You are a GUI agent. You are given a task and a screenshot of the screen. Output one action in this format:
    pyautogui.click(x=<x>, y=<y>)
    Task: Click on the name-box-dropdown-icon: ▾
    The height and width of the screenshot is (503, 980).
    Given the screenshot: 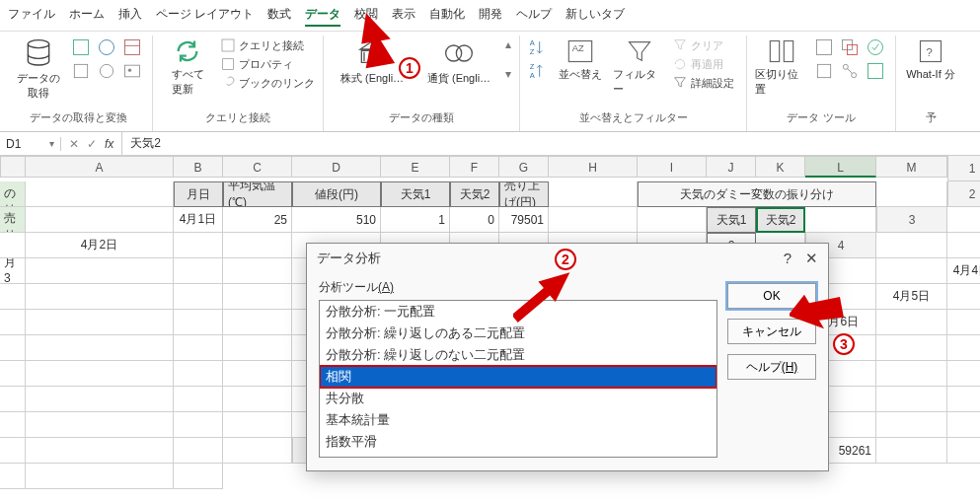 What is the action you would take?
    pyautogui.click(x=51, y=144)
    